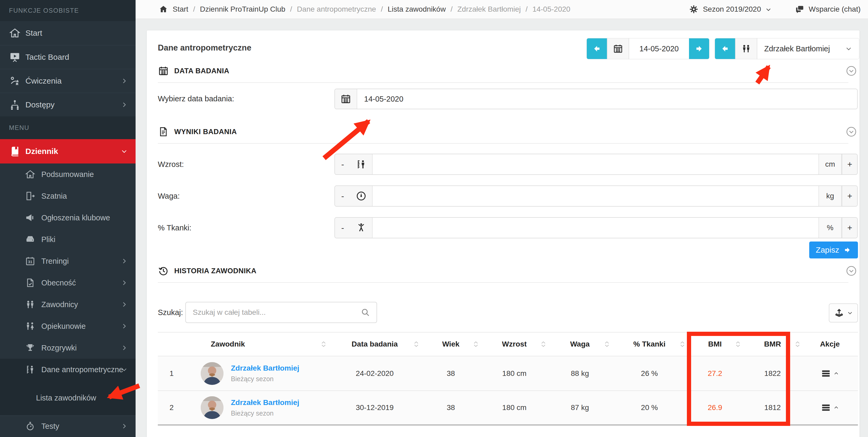 The width and height of the screenshot is (868, 437). I want to click on sidebar-item-zawodnicy: Zawodnicy, so click(68, 304).